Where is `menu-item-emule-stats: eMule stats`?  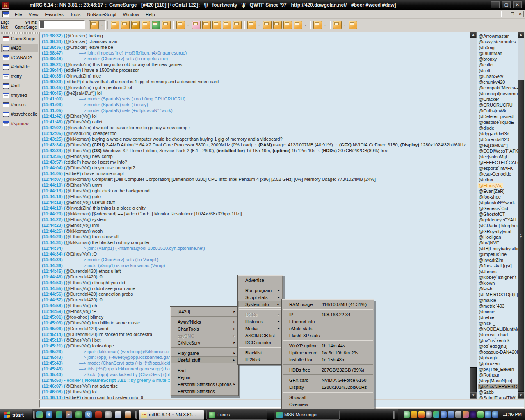 menu-item-emule-stats: eMule stats is located at coordinates (328, 328).